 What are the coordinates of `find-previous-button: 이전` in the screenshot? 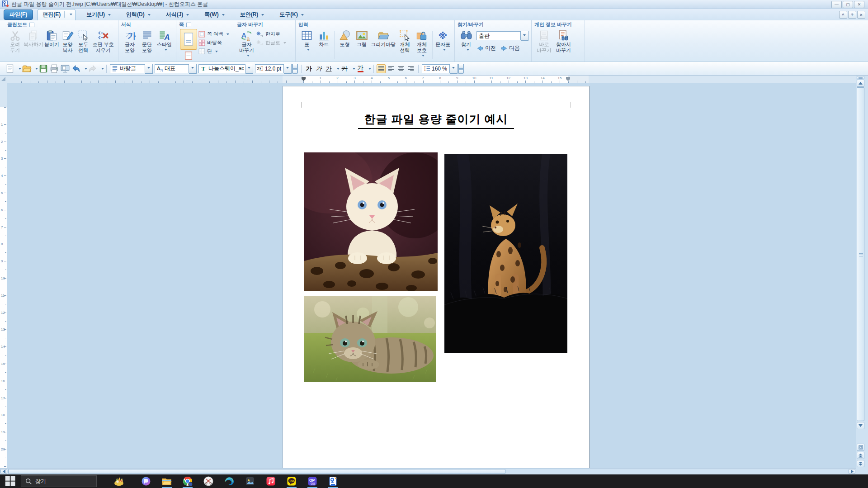 It's located at (486, 48).